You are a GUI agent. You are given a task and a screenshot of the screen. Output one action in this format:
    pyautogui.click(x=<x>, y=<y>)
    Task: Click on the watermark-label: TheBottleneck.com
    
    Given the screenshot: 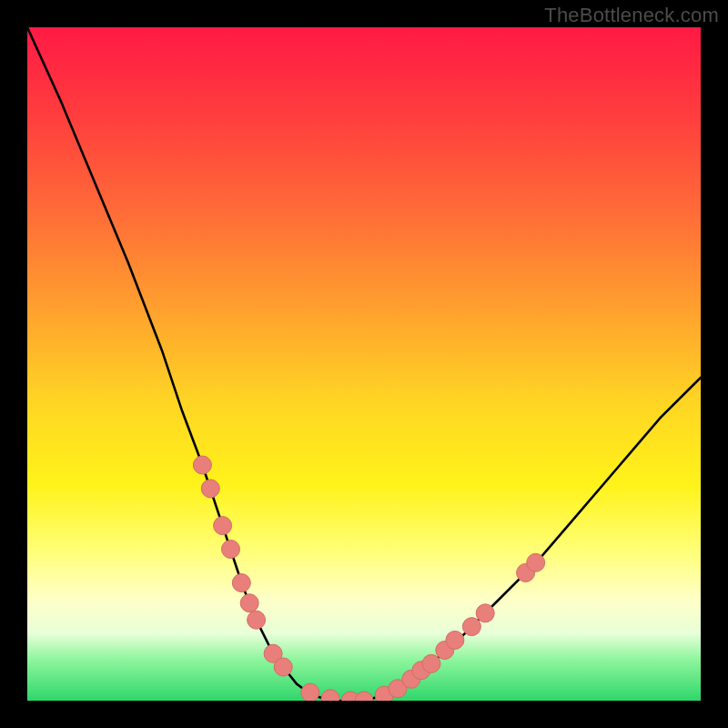 What is the action you would take?
    pyautogui.click(x=632, y=15)
    